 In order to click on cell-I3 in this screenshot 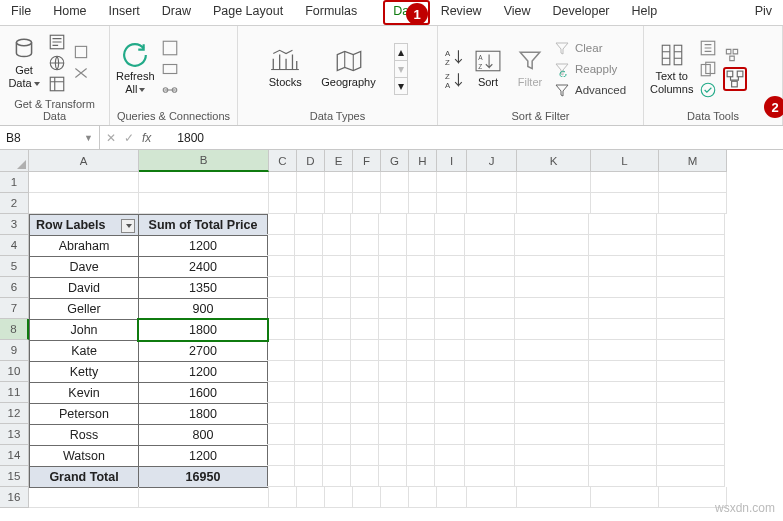, I will do `click(450, 224)`.